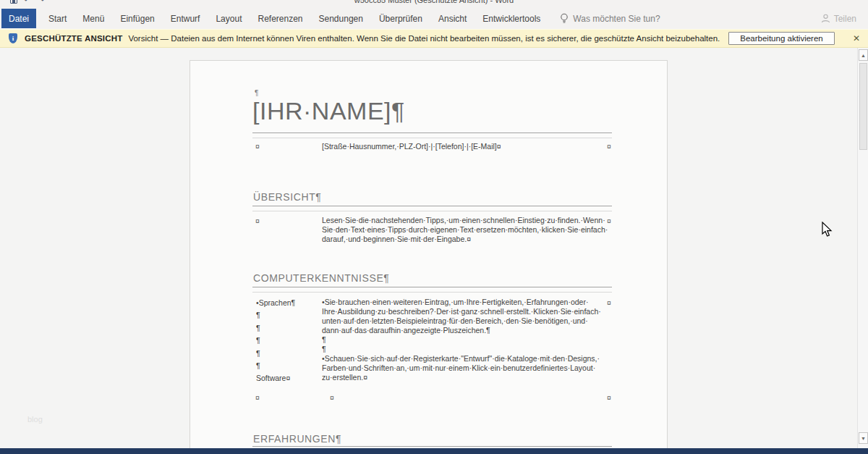 This screenshot has height=454, width=868. What do you see at coordinates (137, 19) in the screenshot?
I see `tab-einfuegen: Einfügen` at bounding box center [137, 19].